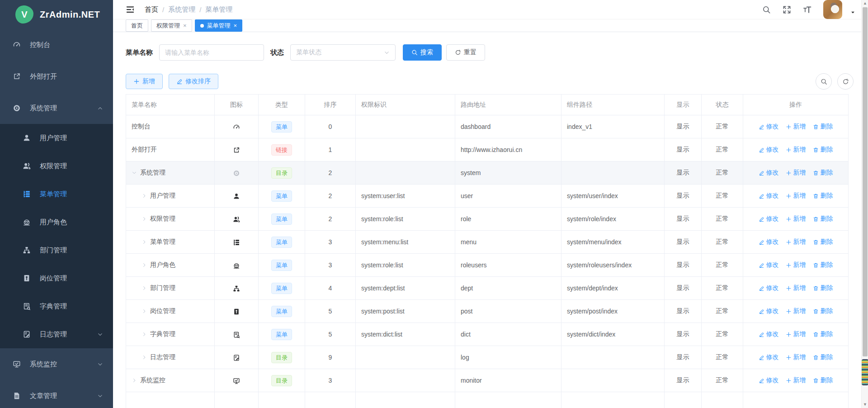 This screenshot has height=408, width=868. I want to click on sidebar-item-字典管理: 字典管理, so click(57, 306).